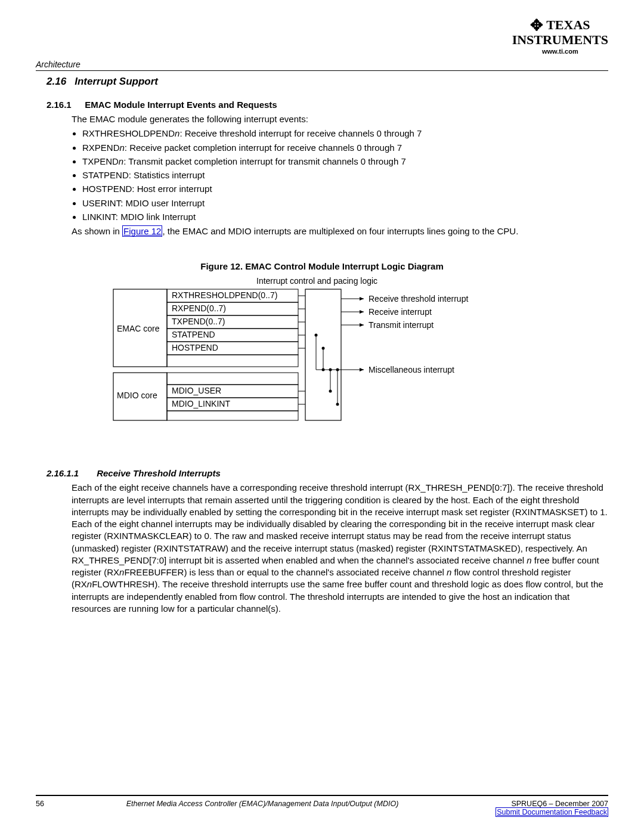 The width and height of the screenshot is (644, 833). I want to click on list-item: STATPEND: Statistics interrupt, so click(345, 175).